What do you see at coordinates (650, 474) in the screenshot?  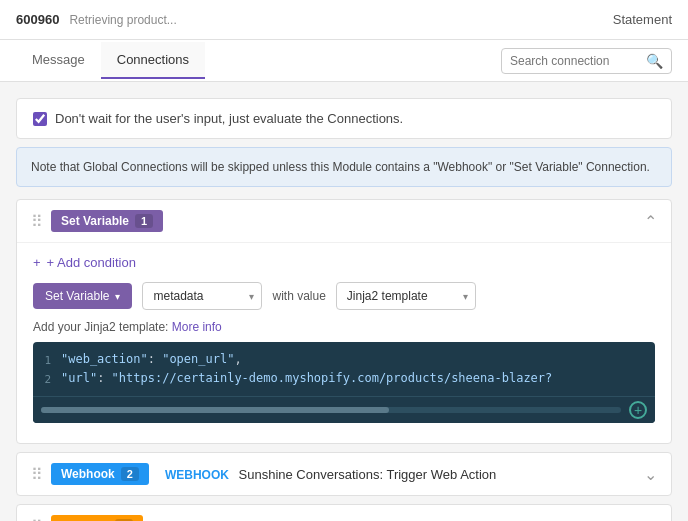 I see `webhook-chevron: ⌄` at bounding box center [650, 474].